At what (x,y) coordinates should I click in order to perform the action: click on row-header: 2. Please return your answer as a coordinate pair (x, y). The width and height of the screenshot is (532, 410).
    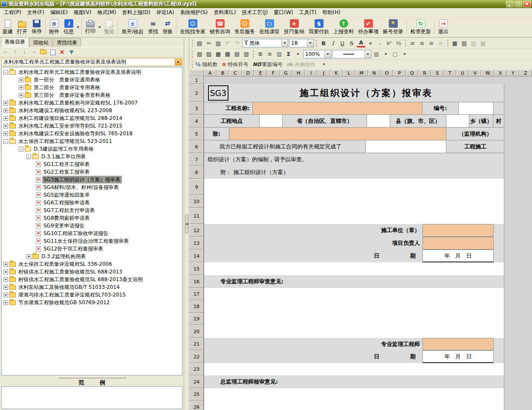
    Looking at the image, I should click on (197, 93).